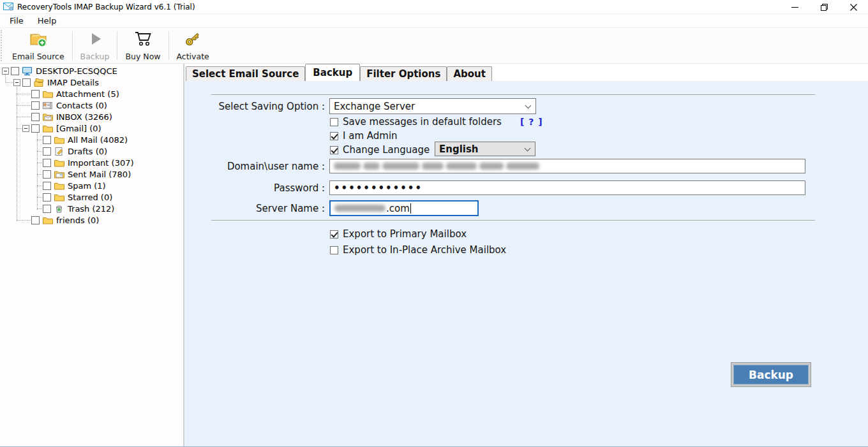 The width and height of the screenshot is (868, 447). What do you see at coordinates (143, 46) in the screenshot?
I see `buy-now-button: Buy Now` at bounding box center [143, 46].